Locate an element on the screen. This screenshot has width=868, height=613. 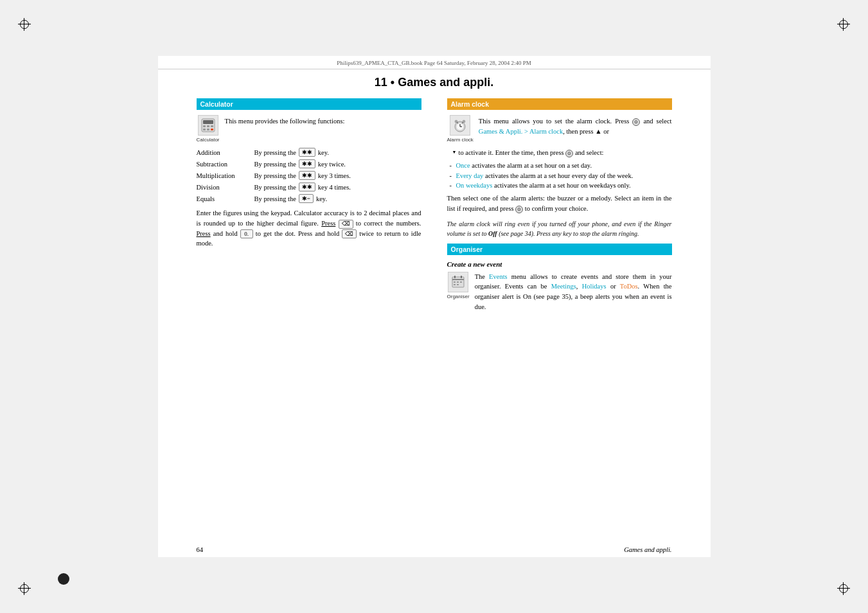
meetings-text: Meetings is located at coordinates (564, 287).